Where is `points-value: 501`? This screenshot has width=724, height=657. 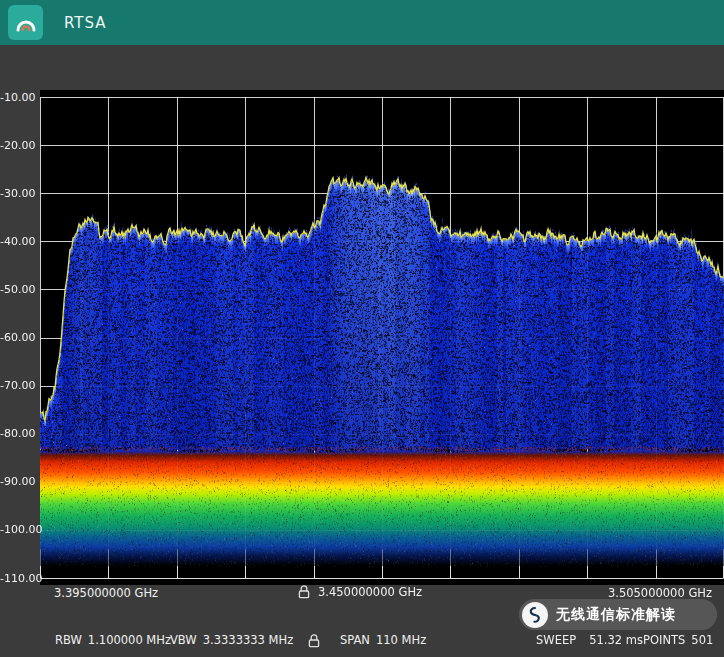 points-value: 501 is located at coordinates (702, 640).